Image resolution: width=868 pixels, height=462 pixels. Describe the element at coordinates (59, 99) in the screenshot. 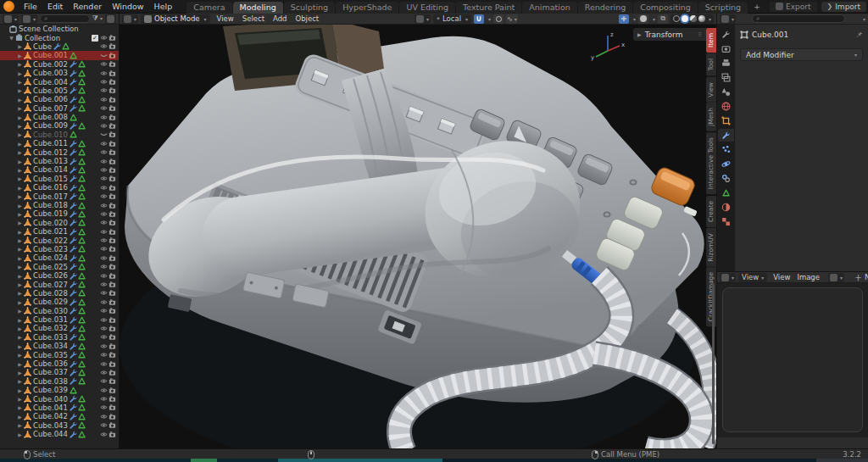

I see `outliner-row: ▶ Cube.006` at that location.